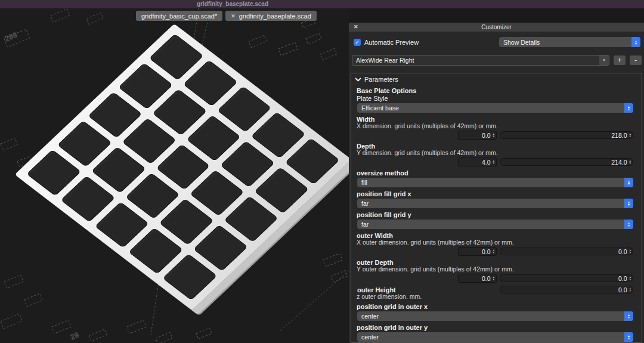 The height and width of the screenshot is (343, 644). Describe the element at coordinates (636, 60) in the screenshot. I see `remove-preset-button: -` at that location.